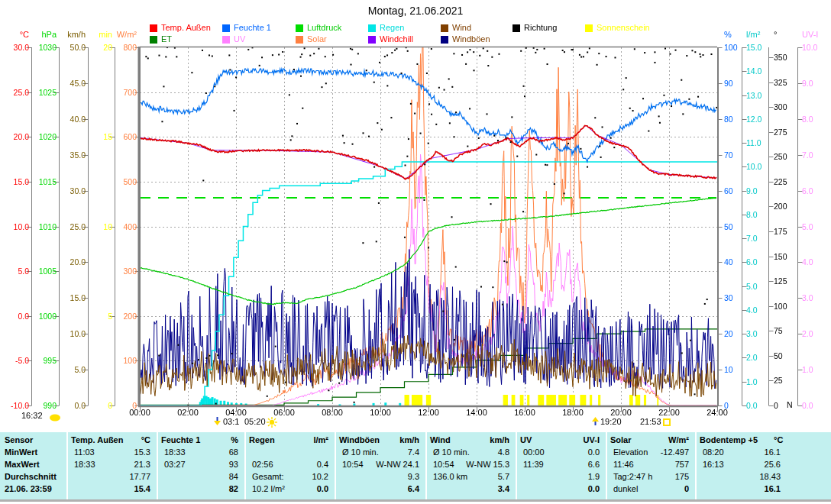 The image size is (831, 504). What do you see at coordinates (775, 35) in the screenshot?
I see `axis-unit-°: °` at bounding box center [775, 35].